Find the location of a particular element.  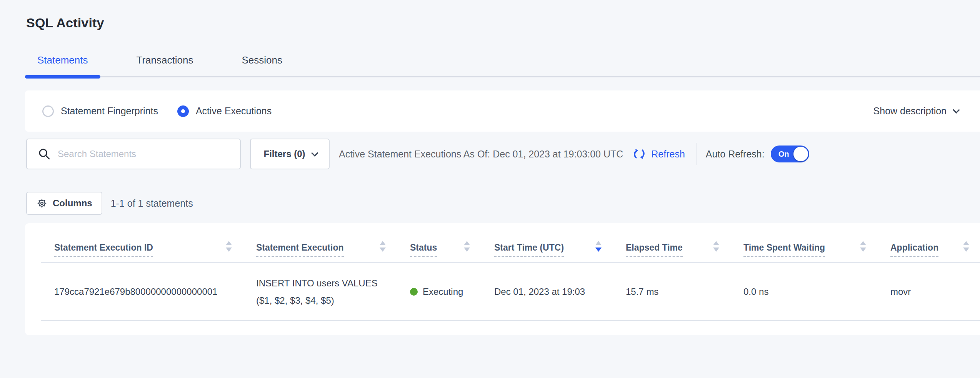

filters-label: Filters (0) is located at coordinates (284, 154).